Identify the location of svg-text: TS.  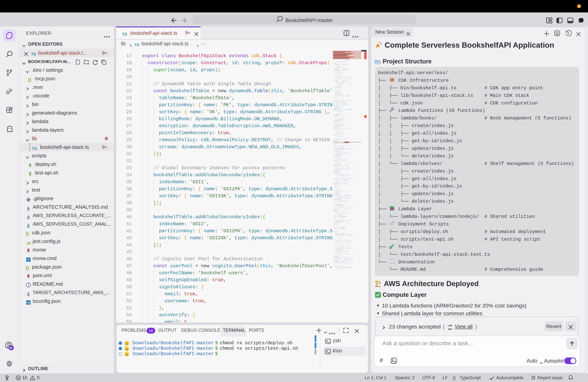
(28, 303).